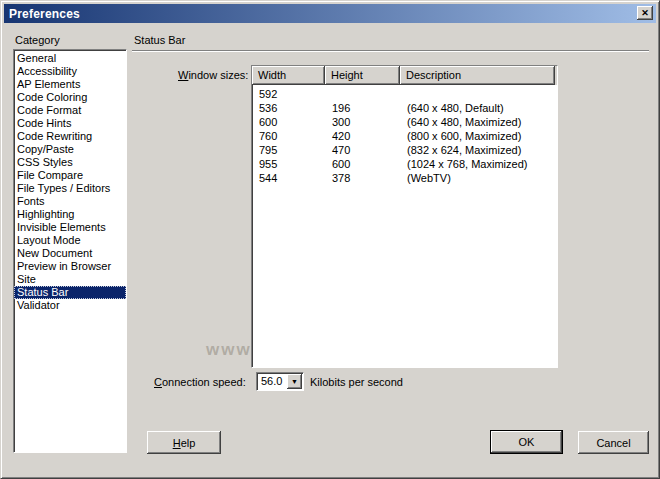 Image resolution: width=660 pixels, height=479 pixels. What do you see at coordinates (288, 94) in the screenshot?
I see `table-cell: 592` at bounding box center [288, 94].